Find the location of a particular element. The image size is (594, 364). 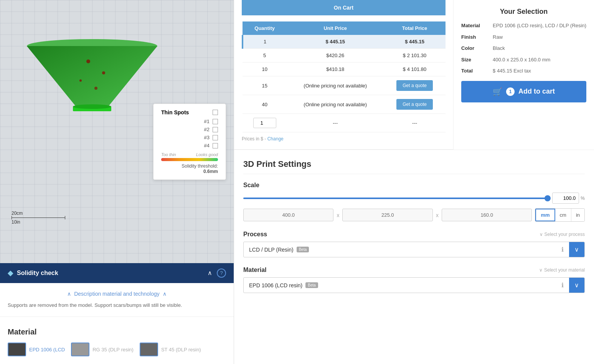

total-10: $ 4 101.80 is located at coordinates (414, 69).